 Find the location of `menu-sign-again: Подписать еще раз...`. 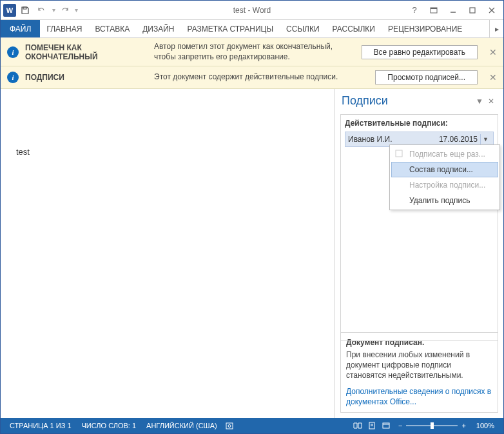

menu-sign-again: Подписать еще раз... is located at coordinates (445, 154).